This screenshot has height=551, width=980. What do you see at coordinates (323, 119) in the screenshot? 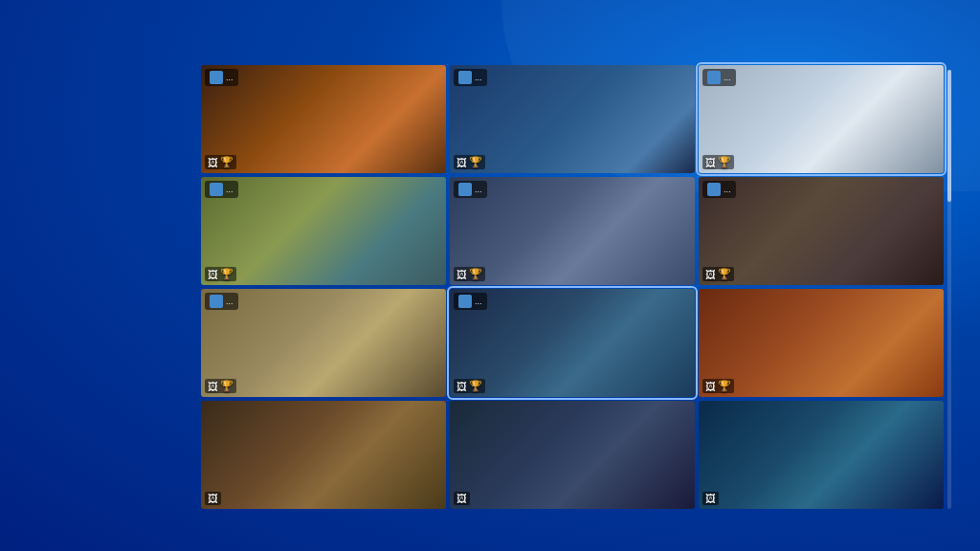
I see `grid-item-1: ... 🖼🏆` at bounding box center [323, 119].